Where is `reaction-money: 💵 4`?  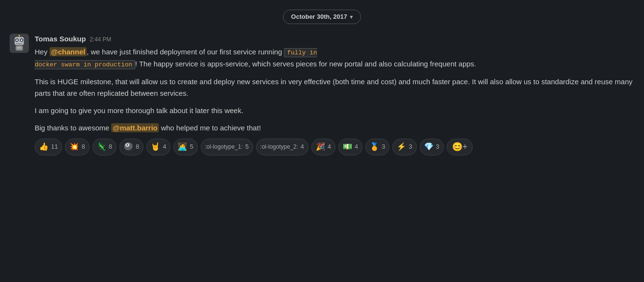
reaction-money: 💵 4 is located at coordinates (350, 147).